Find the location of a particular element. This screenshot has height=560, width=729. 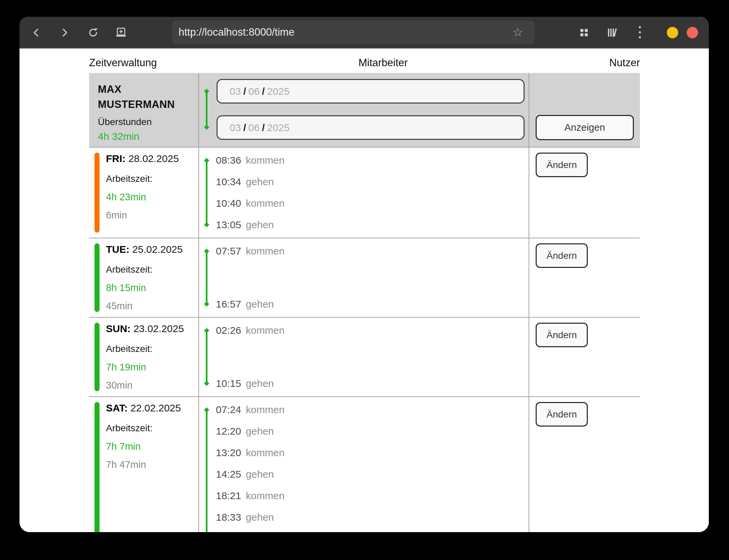

worktime-value: 7h 7min is located at coordinates (152, 446).